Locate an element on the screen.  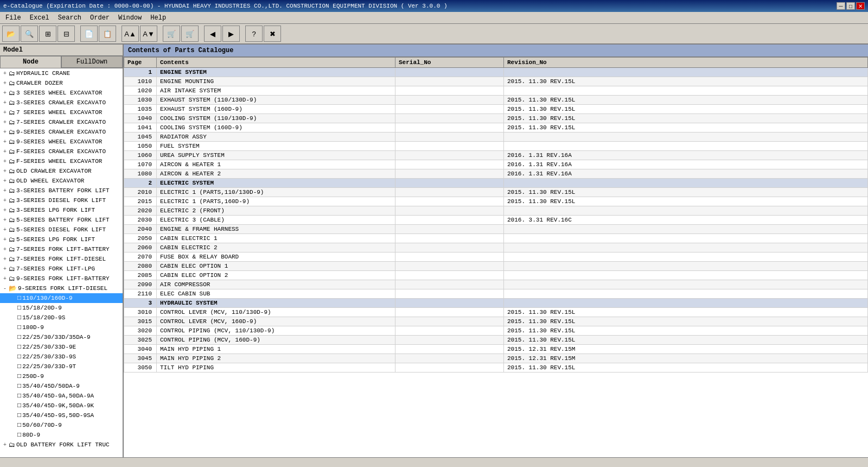
tree-item-3-lpg-fork: +🗂3-SERIES LPG FORK LIFT is located at coordinates (61, 210).